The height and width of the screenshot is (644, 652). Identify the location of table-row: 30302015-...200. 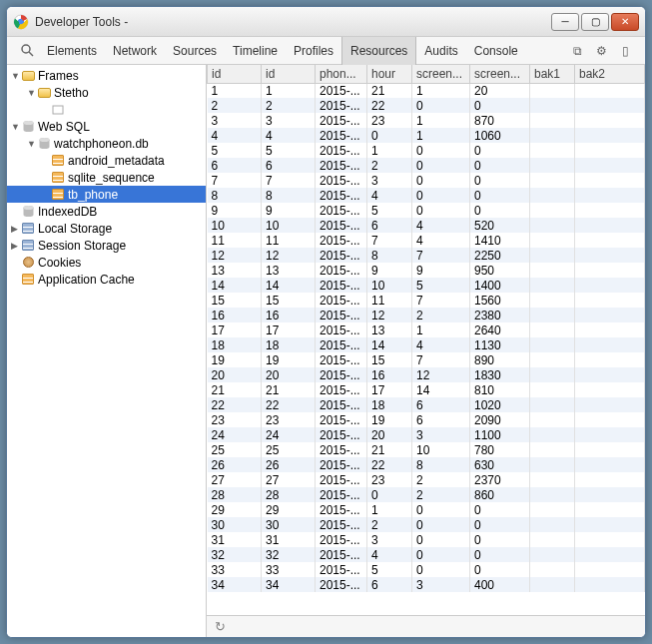
(426, 525).